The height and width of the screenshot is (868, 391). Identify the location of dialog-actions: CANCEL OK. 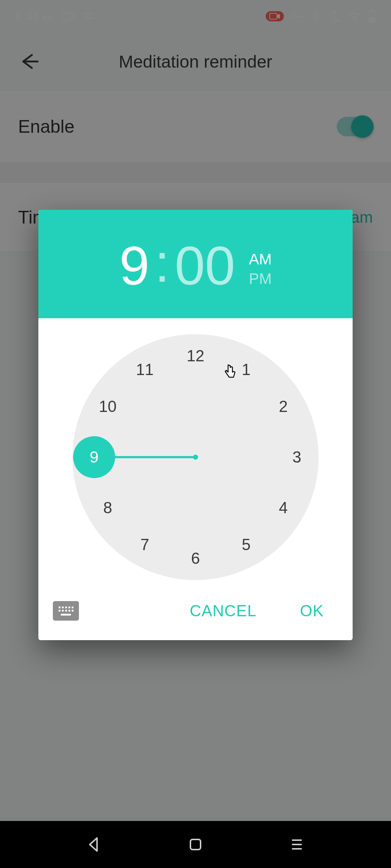
(196, 616).